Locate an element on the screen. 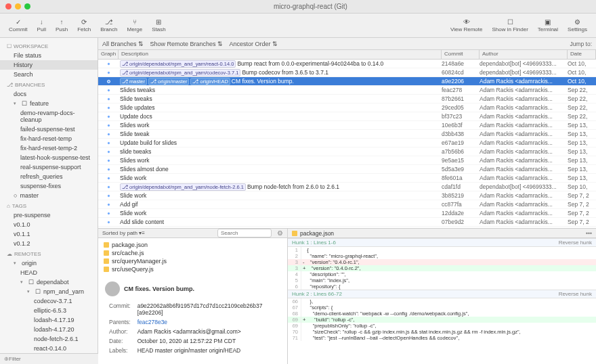  code-line: 70 "sizeCheck": "rollup -c && gzip index… is located at coordinates (442, 332).